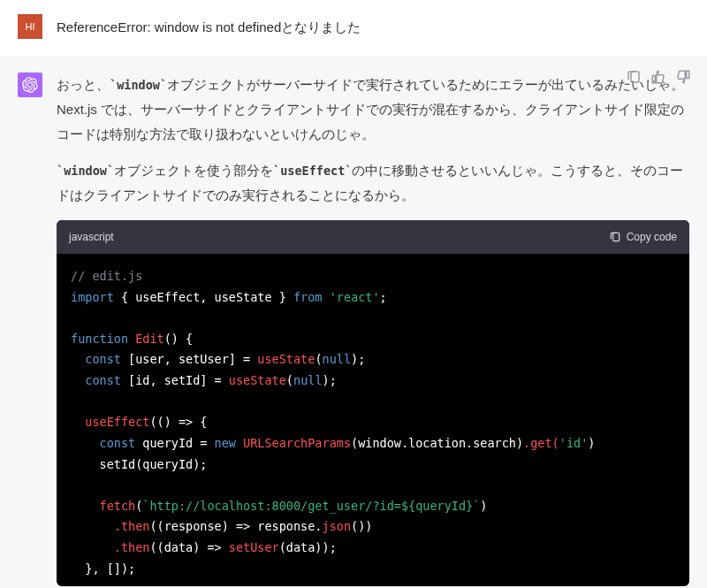  Describe the element at coordinates (683, 77) in the screenshot. I see `thumbs-down-icon` at that location.